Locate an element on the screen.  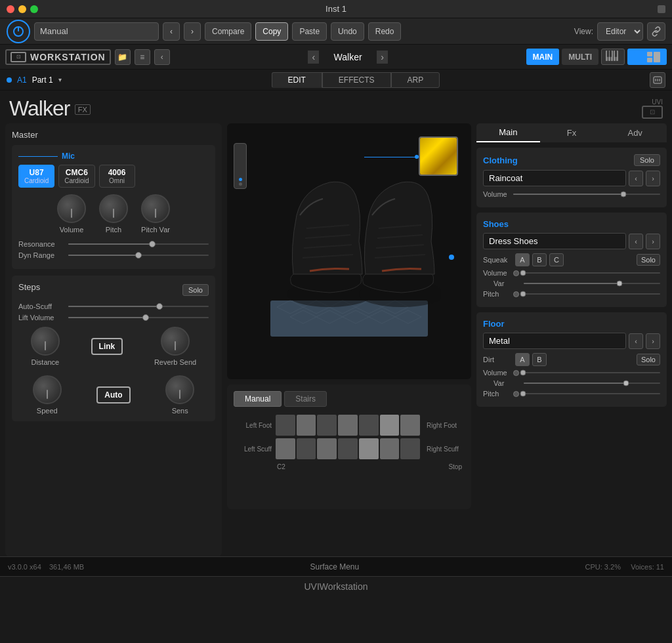
pitch-knob is located at coordinates (114, 209).